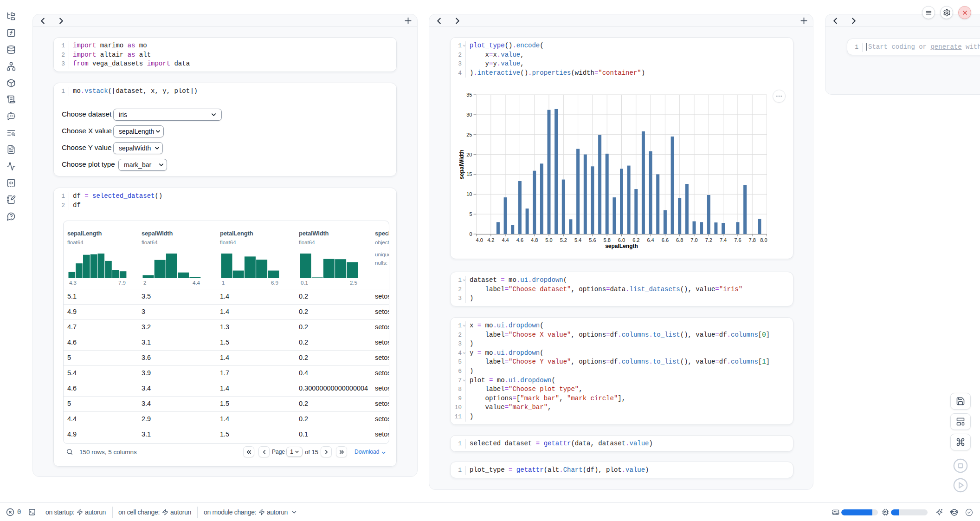 Image resolution: width=980 pixels, height=521 pixels. I want to click on svg-text: sepalLength, so click(622, 246).